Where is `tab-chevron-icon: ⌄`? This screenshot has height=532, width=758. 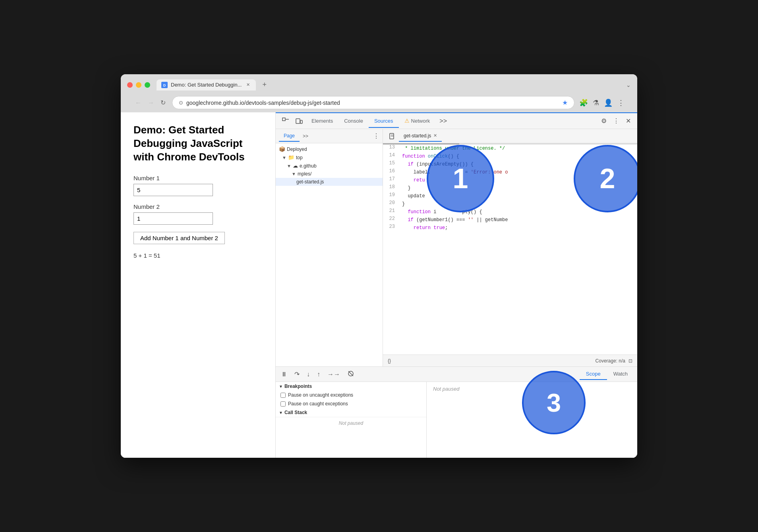 tab-chevron-icon: ⌄ is located at coordinates (628, 85).